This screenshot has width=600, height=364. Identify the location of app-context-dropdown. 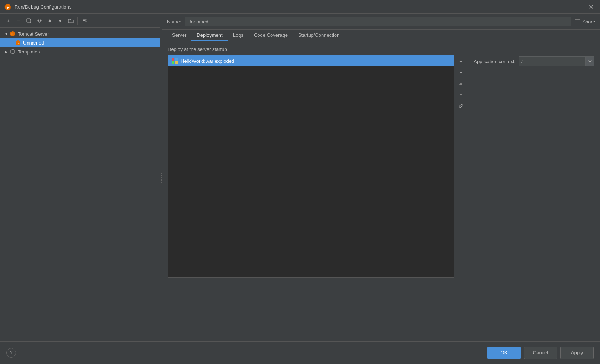
(557, 61).